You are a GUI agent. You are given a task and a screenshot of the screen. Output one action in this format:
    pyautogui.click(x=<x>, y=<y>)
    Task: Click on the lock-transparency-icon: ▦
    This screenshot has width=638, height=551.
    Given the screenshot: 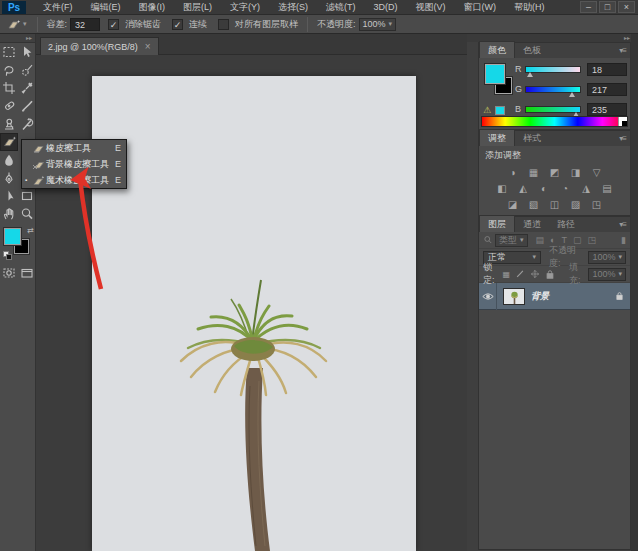 What is the action you would take?
    pyautogui.click(x=506, y=274)
    